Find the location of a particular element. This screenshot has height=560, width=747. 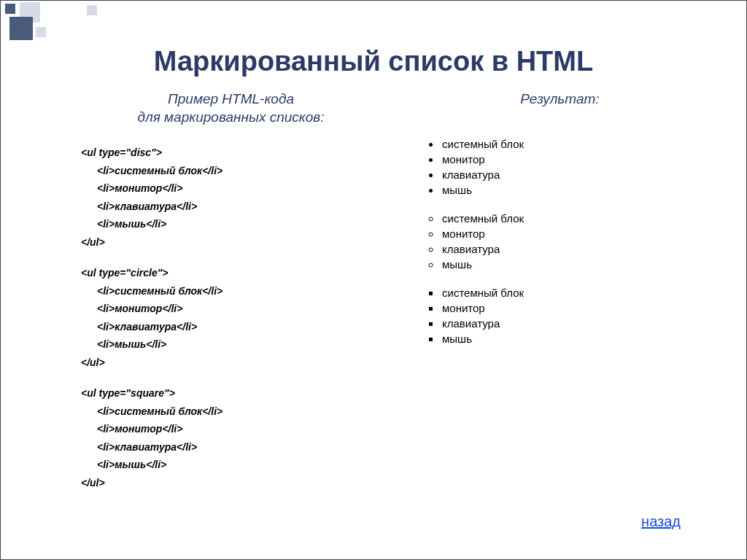

code-group: <ul type="disc"> <li>системный блок</li>… is located at coordinates (231, 197).